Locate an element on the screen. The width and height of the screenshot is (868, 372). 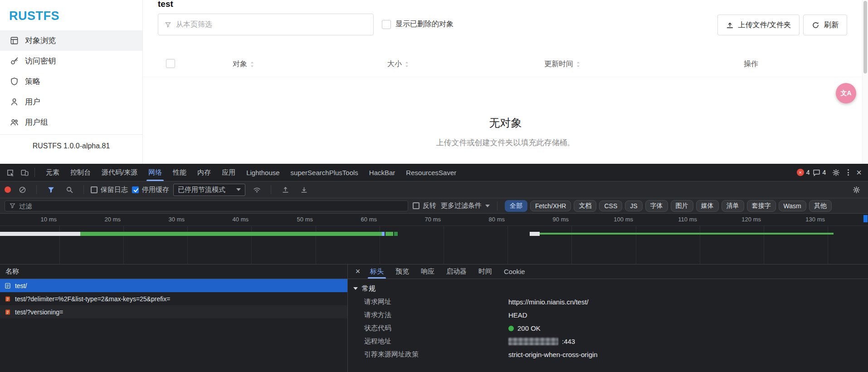
close-devtools-button: × is located at coordinates (859, 172).